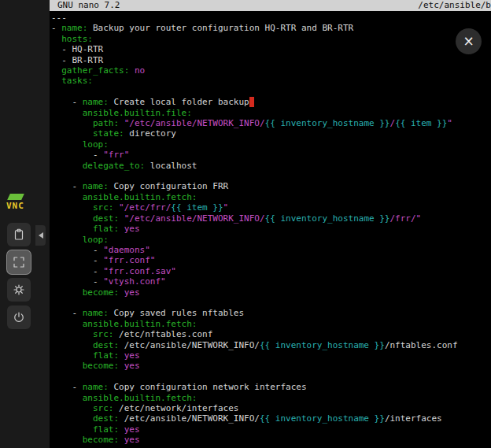 The height and width of the screenshot is (448, 491). I want to click on close-button: ×, so click(469, 41).